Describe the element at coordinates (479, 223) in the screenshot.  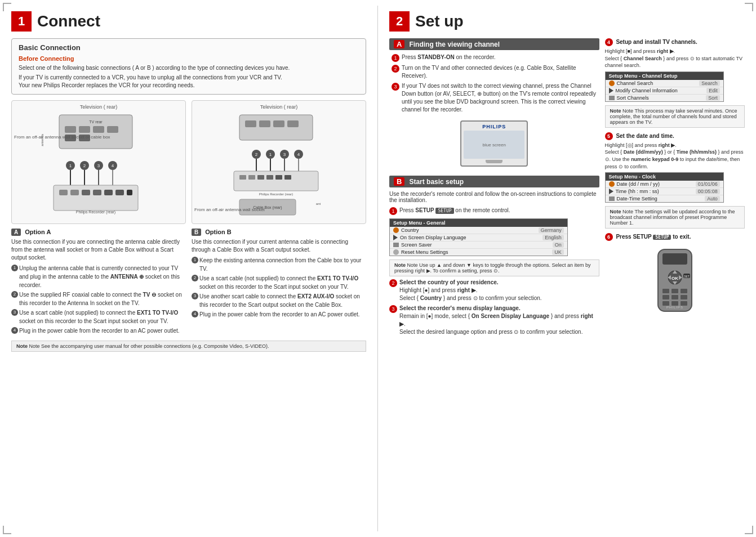
I see `menu-general-title: Setup Menu - General` at that location.